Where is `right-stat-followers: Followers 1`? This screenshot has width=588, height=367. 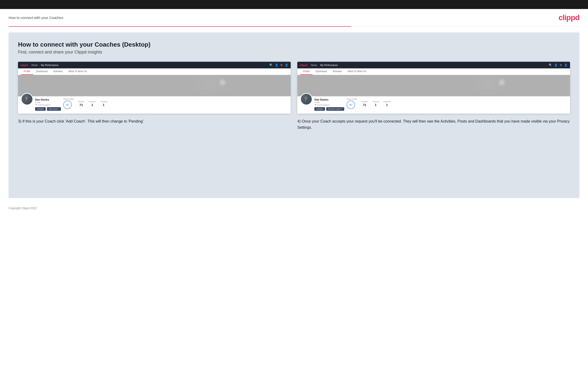
right-stat-followers: Followers 1 is located at coordinates (376, 104).